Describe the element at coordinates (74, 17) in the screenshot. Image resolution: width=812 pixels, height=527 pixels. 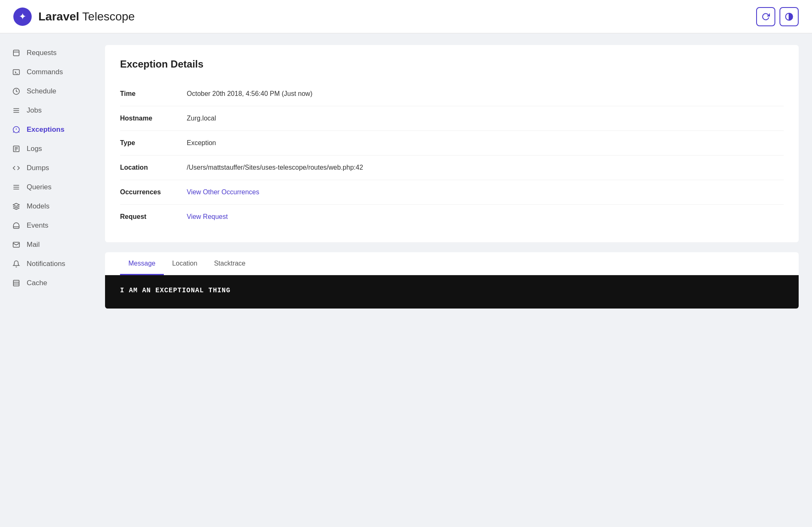
I see `header-brand: ✦ Laravel Telescope` at that location.